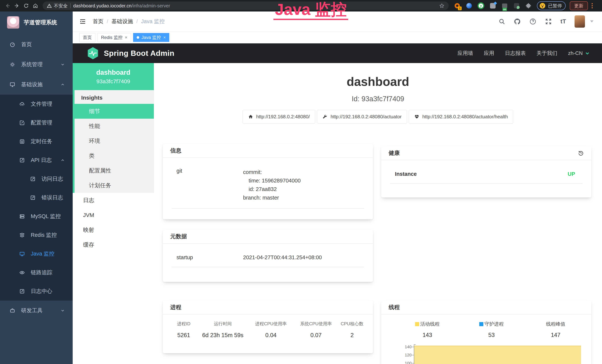 This screenshot has width=602, height=364. What do you see at coordinates (36, 179) in the screenshot?
I see `sidebar-item-access-log: 访问日志` at bounding box center [36, 179].